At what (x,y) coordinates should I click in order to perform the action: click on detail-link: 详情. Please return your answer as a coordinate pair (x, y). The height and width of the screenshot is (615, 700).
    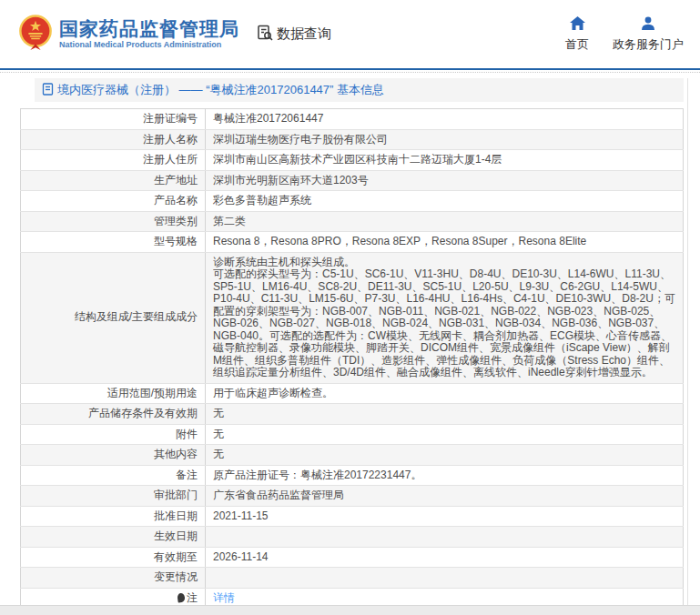
    Looking at the image, I should click on (224, 598).